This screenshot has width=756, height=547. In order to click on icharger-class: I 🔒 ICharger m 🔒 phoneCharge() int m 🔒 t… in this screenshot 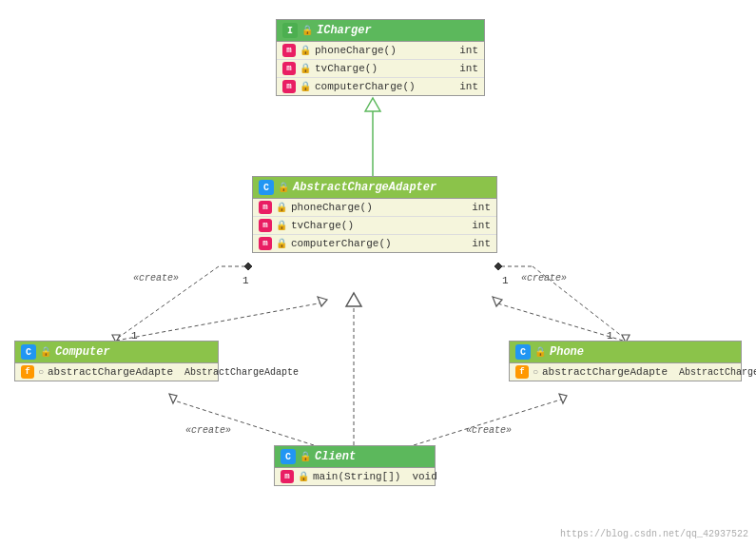, I will do `click(380, 57)`.